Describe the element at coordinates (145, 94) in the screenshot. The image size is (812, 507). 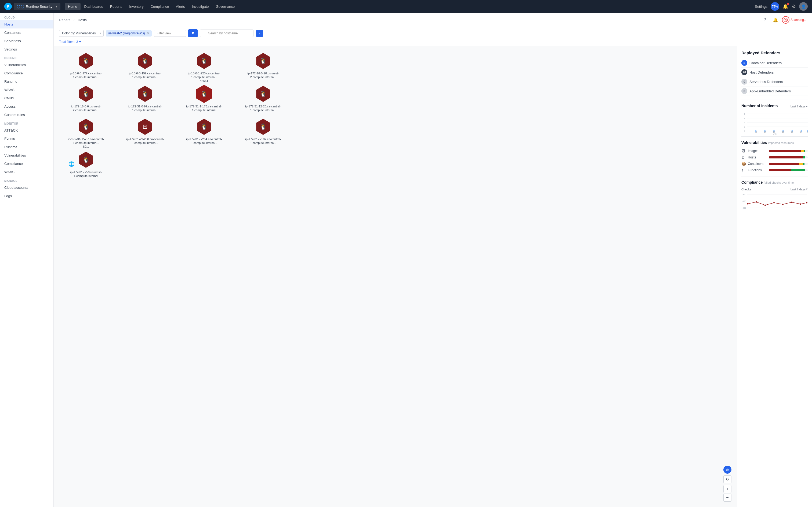
I see `host-hex-6: 🐧` at that location.